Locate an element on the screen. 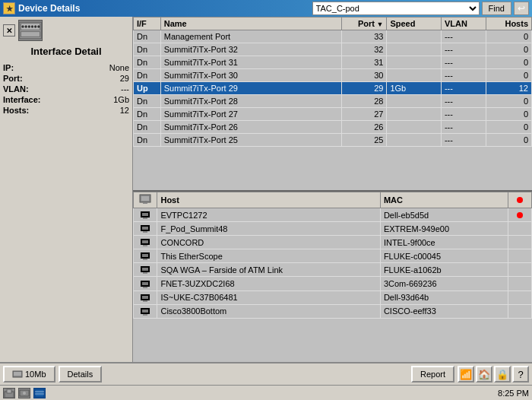 This screenshot has height=400, width=532. col-header-name: Name is located at coordinates (251, 24).